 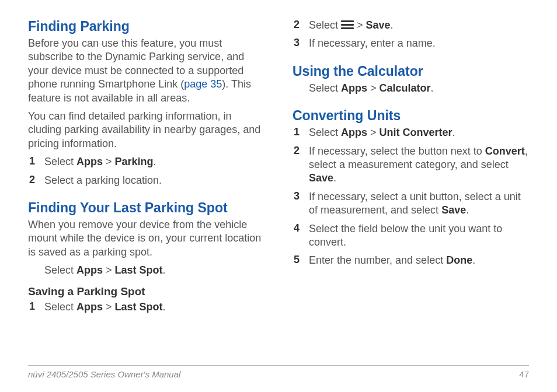 I want to click on step-body: If necessary, select a unit button, sele…, so click(x=419, y=204).